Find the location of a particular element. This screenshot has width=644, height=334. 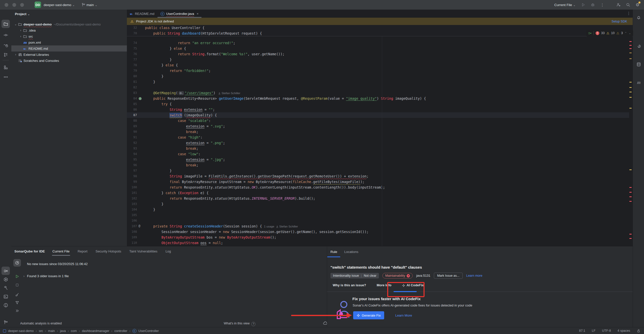

window-zoom-button is located at coordinates (22, 5).